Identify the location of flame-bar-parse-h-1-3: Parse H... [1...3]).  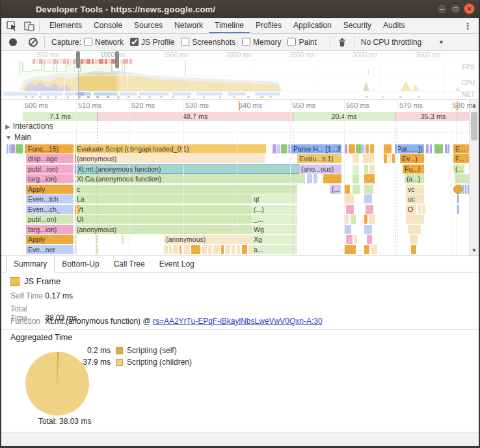
(316, 149).